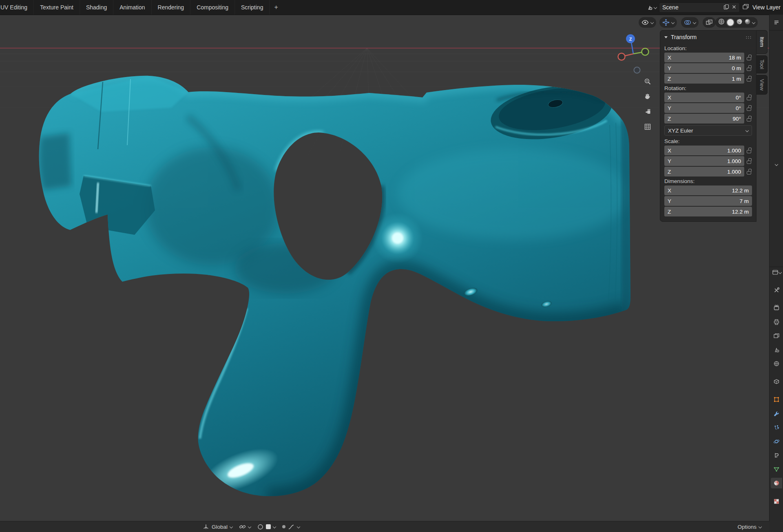 This screenshot has height=532, width=783. I want to click on workspace-tab-texture-paint: Texture Paint, so click(57, 7).